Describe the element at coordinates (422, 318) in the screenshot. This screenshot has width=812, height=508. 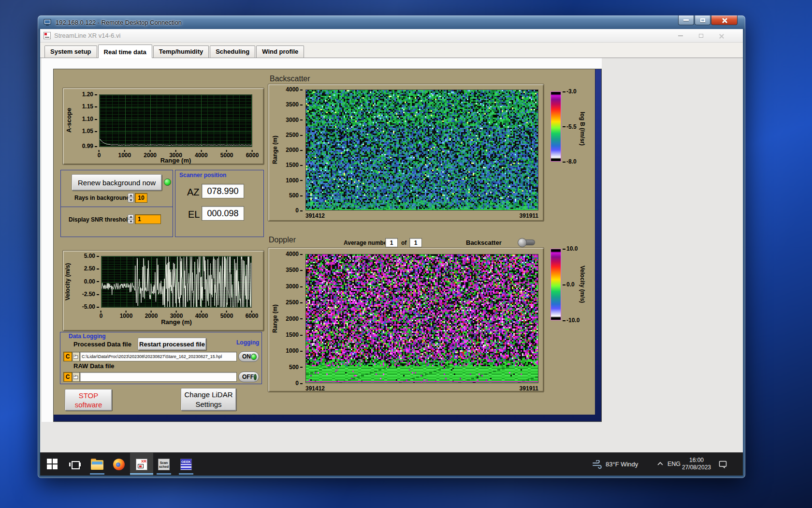
I see `doppler-canvas` at that location.